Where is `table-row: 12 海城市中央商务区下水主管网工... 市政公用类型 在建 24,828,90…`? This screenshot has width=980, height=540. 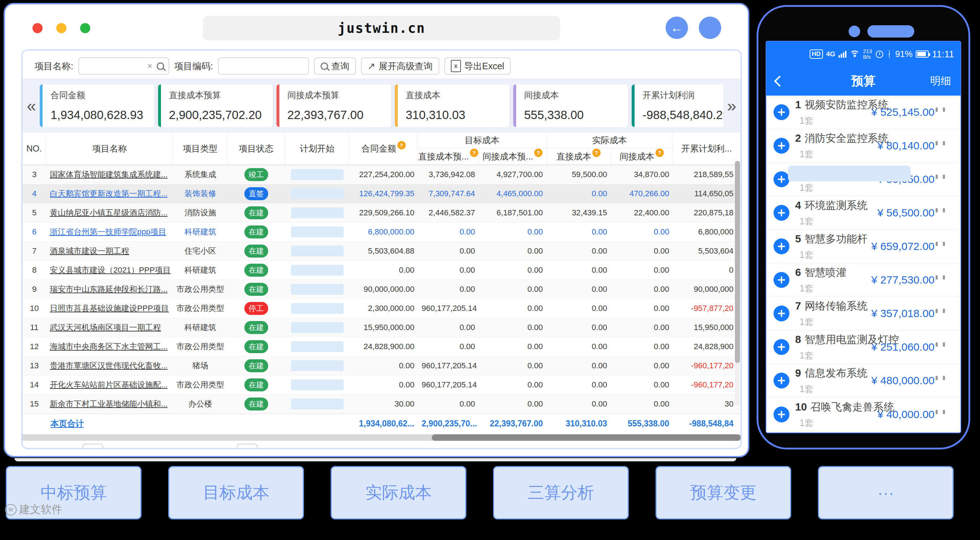 table-row: 12 海城市中央商务区下水主管网工... 市政公用类型 在建 24,828,90… is located at coordinates (382, 347).